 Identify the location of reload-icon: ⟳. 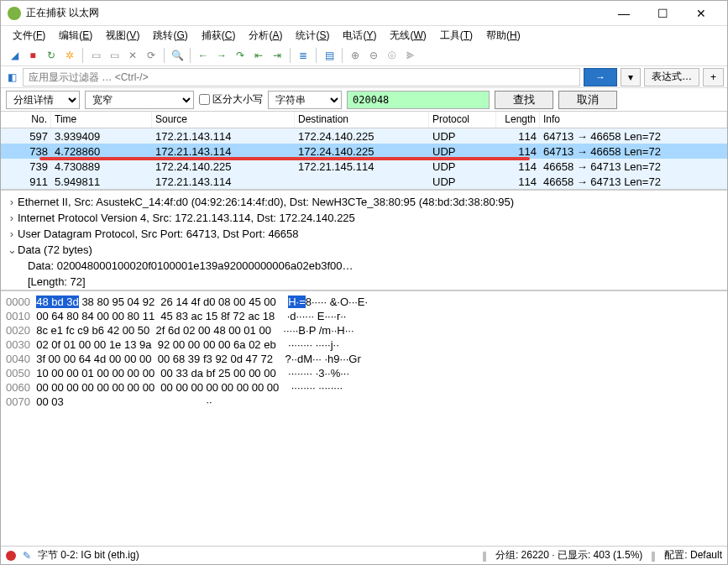
(151, 55).